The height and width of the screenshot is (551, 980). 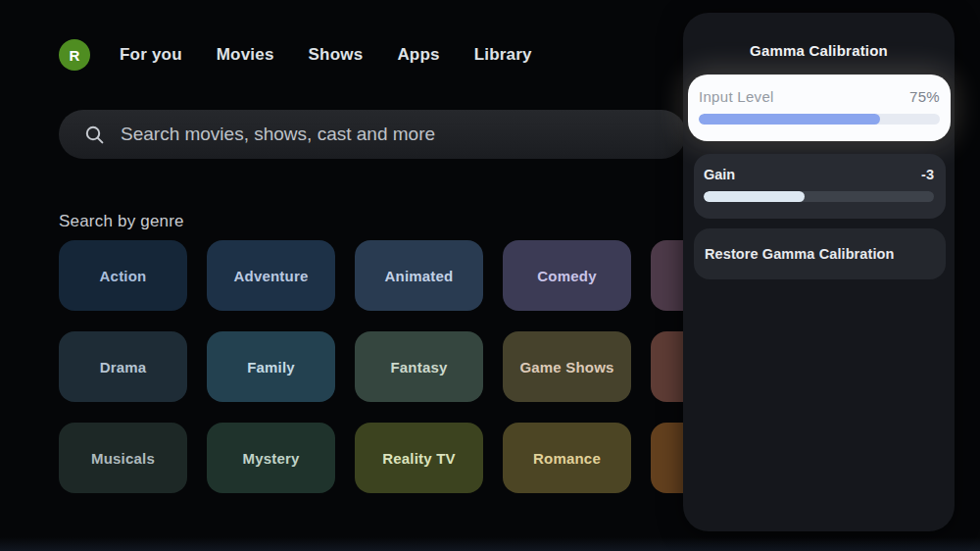 What do you see at coordinates (419, 458) in the screenshot?
I see `genre-tile-reality-tv: Reality TV` at bounding box center [419, 458].